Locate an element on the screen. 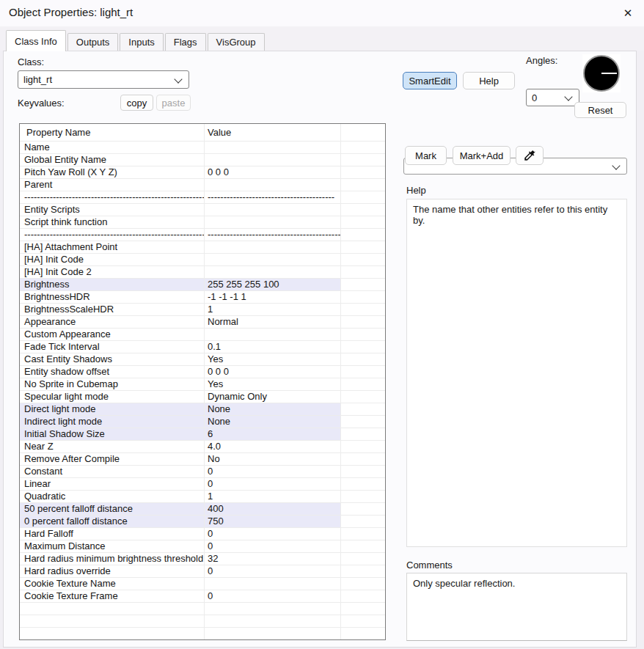 The width and height of the screenshot is (644, 649). property-name-cell: [HA] Init Code is located at coordinates (112, 260).